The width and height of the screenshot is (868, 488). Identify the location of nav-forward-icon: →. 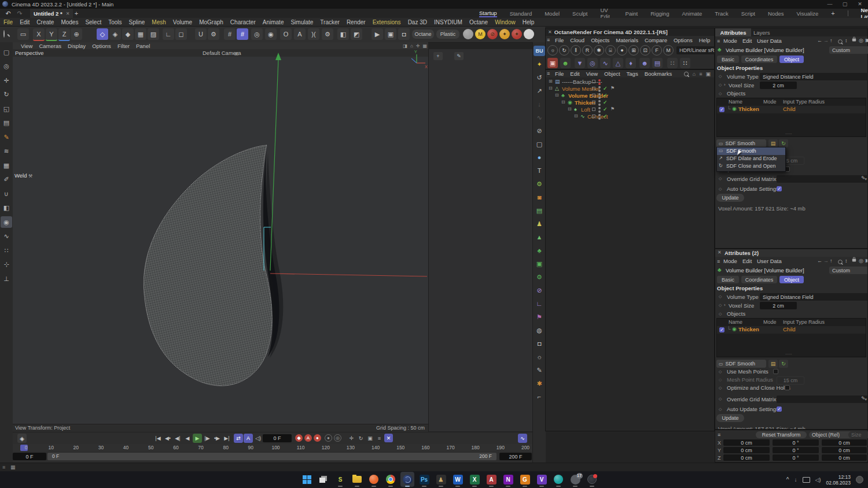
(826, 261).